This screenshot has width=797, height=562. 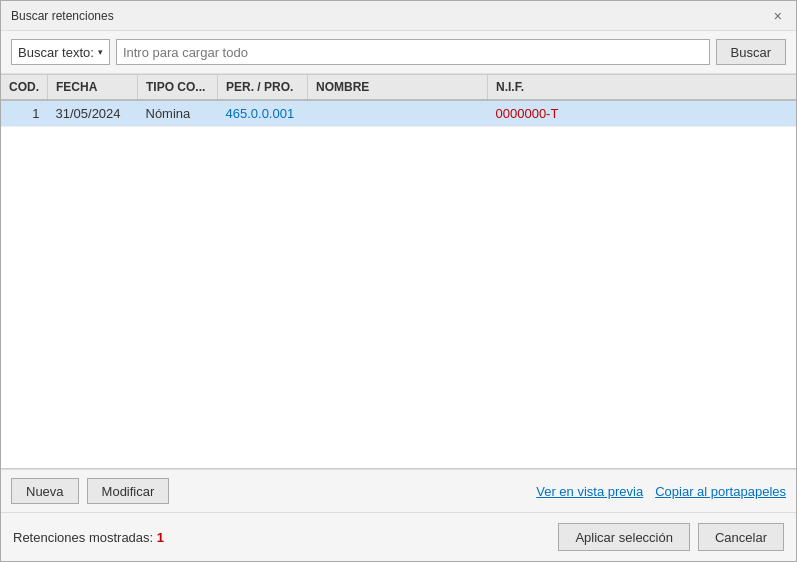 I want to click on cell-tipo: Nómina, so click(x=178, y=114).